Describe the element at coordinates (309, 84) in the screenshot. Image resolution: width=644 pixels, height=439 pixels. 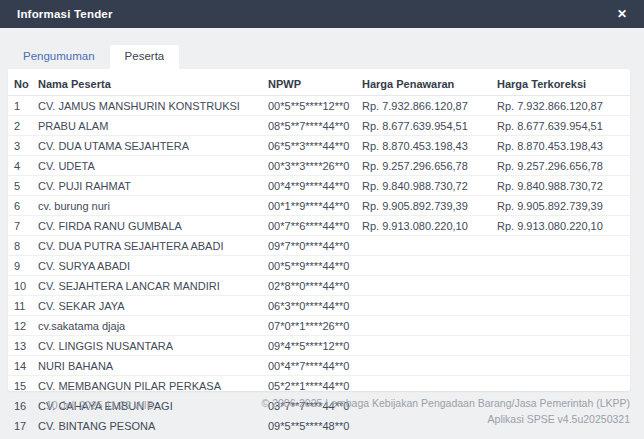
I see `col-header-npwp: NPWP` at that location.